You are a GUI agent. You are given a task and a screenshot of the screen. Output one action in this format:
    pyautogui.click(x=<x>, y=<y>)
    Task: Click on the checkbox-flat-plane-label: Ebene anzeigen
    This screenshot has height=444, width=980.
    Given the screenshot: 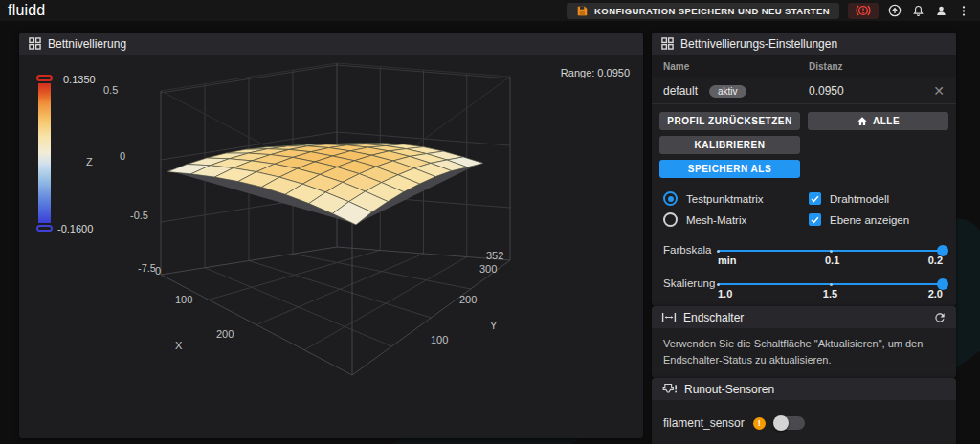 What is the action you would take?
    pyautogui.click(x=869, y=220)
    